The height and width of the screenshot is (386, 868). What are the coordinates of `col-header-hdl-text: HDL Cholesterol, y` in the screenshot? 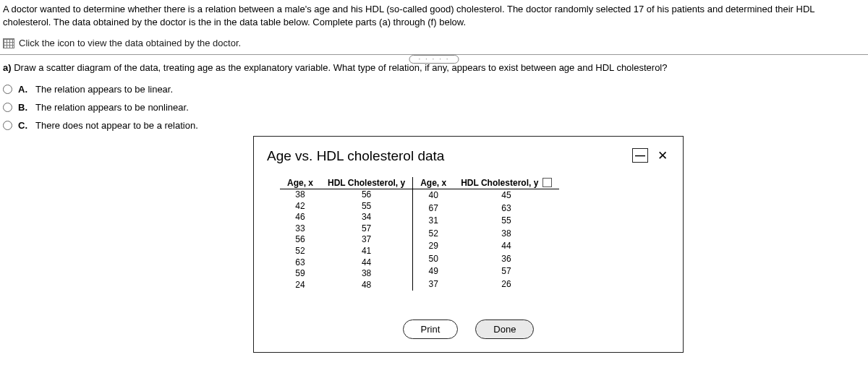 It's located at (499, 183).